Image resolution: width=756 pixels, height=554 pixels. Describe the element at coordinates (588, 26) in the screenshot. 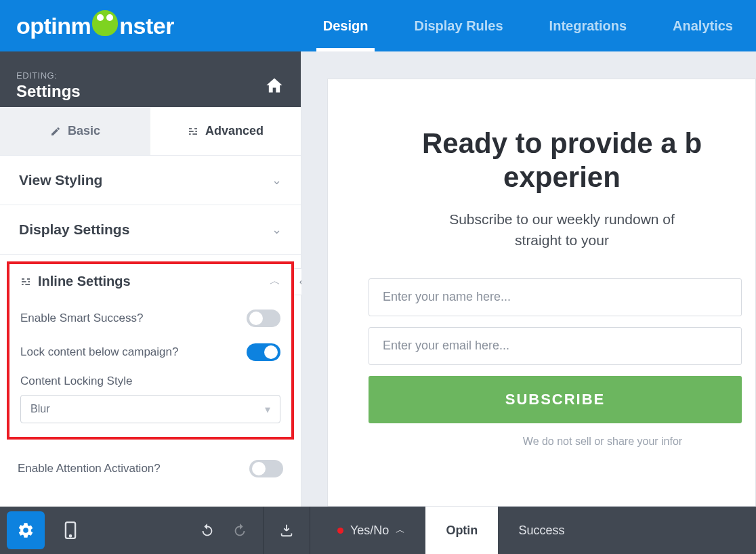

I see `nav-tab-integrations: Integrations` at that location.